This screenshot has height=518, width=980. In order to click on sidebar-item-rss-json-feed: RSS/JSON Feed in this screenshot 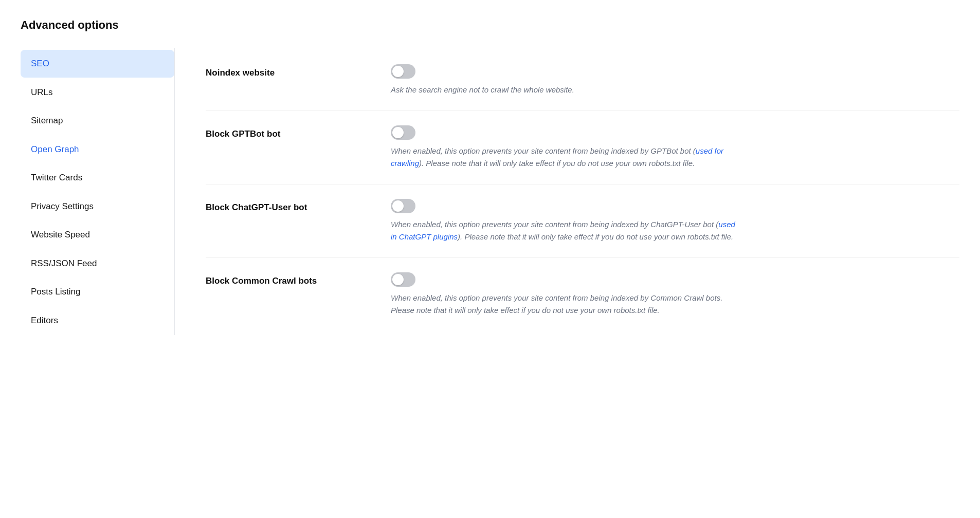, I will do `click(98, 264)`.